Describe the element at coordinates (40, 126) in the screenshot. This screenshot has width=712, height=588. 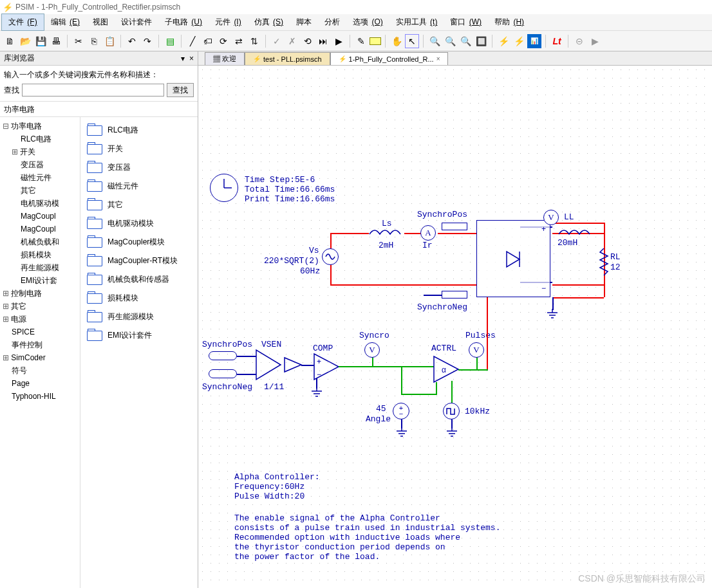
I see `tree-item: 功率电路` at that location.